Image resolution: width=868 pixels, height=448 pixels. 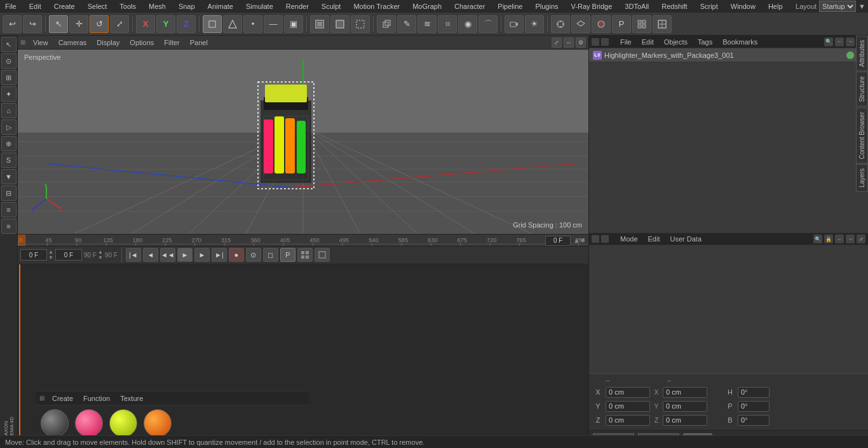 I want to click on sidebar-paint-tool: ⊙, so click(x=9, y=61).